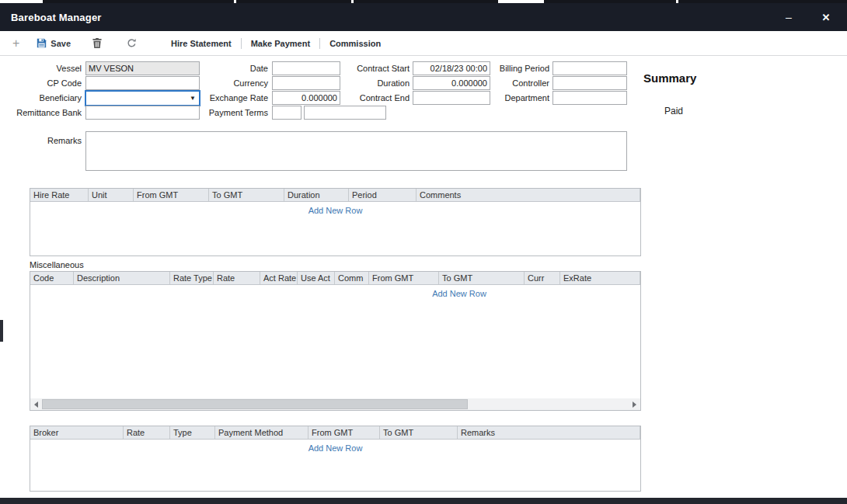 The image size is (847, 504). What do you see at coordinates (374, 68) in the screenshot?
I see `contract-start-label: Contract Start` at bounding box center [374, 68].